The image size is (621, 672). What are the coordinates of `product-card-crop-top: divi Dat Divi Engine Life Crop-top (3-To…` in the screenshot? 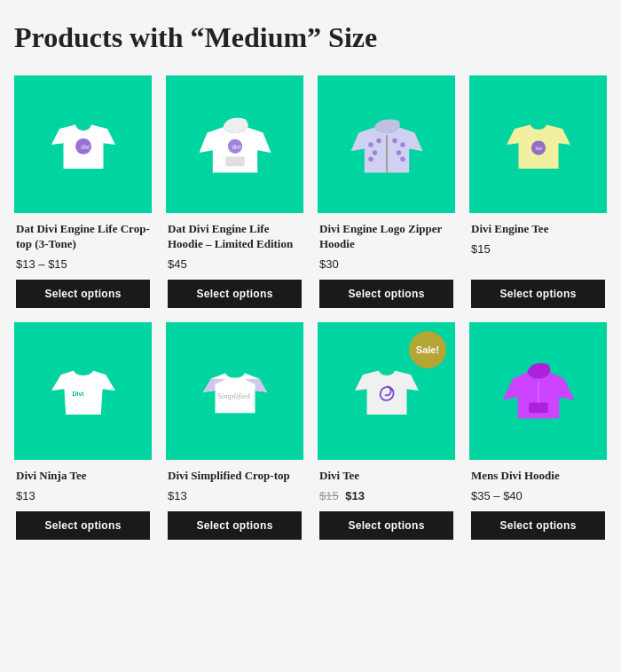 It's located at (83, 192).